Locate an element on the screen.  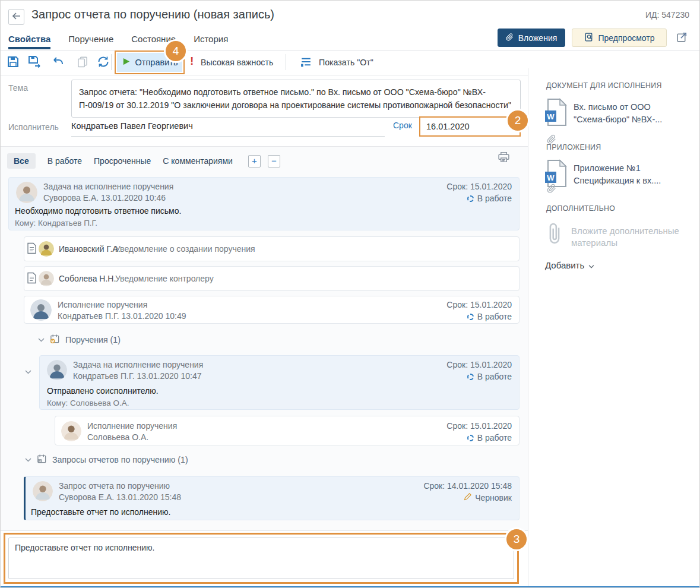
page-title: Запрос отчета по поручению (новая запись… is located at coordinates (153, 14).